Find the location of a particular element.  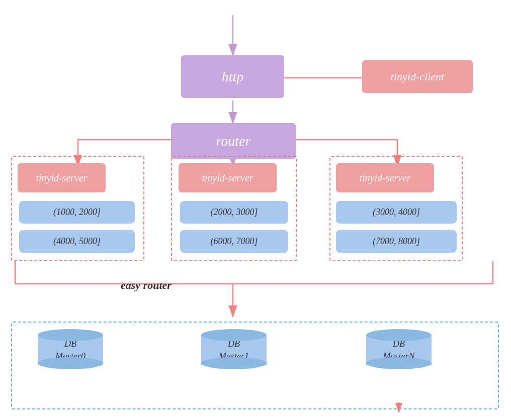

router-label: router is located at coordinates (233, 141).